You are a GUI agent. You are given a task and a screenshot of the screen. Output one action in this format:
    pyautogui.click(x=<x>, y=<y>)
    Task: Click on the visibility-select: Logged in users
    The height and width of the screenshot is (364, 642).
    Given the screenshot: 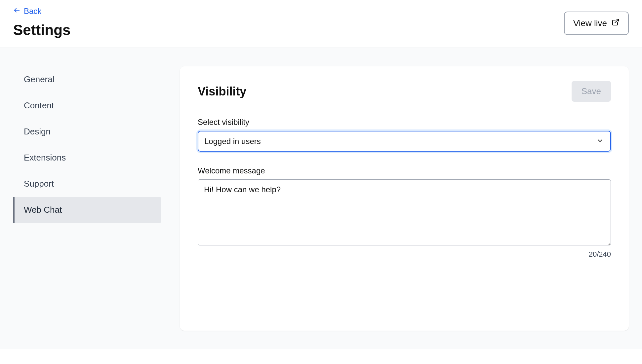 What is the action you would take?
    pyautogui.click(x=404, y=141)
    